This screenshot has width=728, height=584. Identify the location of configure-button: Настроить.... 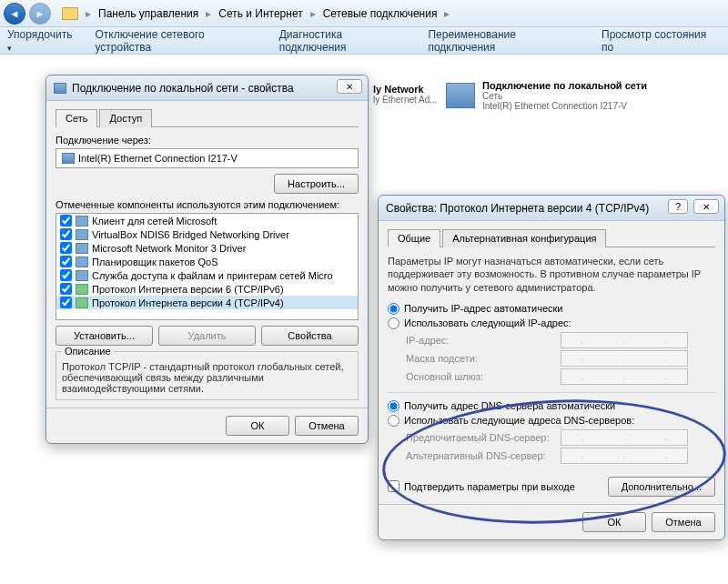
(317, 184).